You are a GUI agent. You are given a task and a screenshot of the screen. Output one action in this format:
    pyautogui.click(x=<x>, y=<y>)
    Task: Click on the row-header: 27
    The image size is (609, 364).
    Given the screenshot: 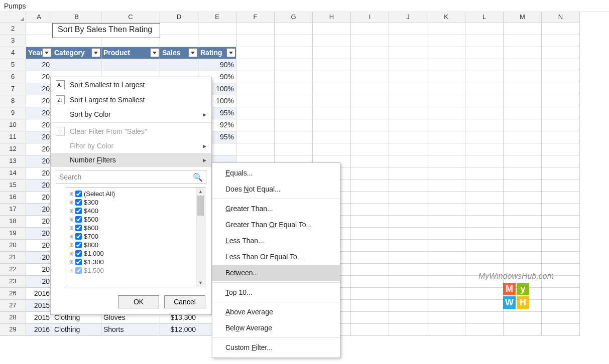 What is the action you would take?
    pyautogui.click(x=13, y=306)
    